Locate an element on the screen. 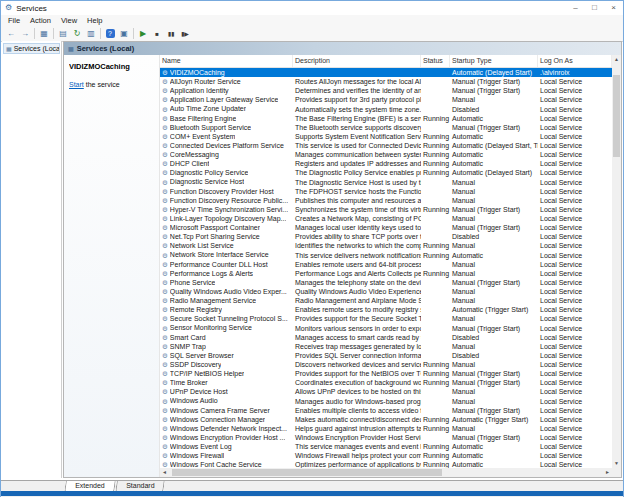 This screenshot has height=497, width=624. column-header-startup-type: Startup Type is located at coordinates (494, 61).